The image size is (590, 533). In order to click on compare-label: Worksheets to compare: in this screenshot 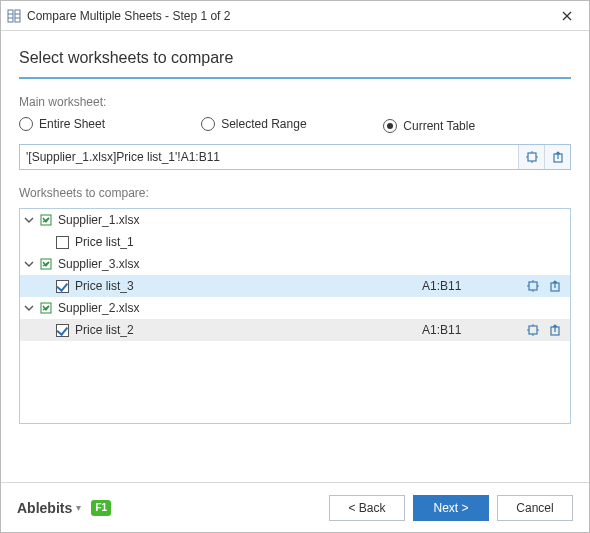, I will do `click(295, 193)`.